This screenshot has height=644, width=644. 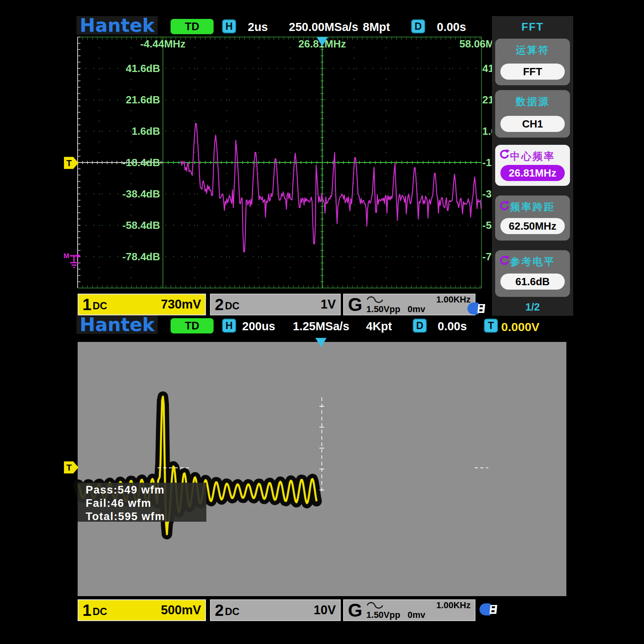 What do you see at coordinates (321, 327) in the screenshot?
I see `sample-rate-readout: 1.25MSa/s` at bounding box center [321, 327].